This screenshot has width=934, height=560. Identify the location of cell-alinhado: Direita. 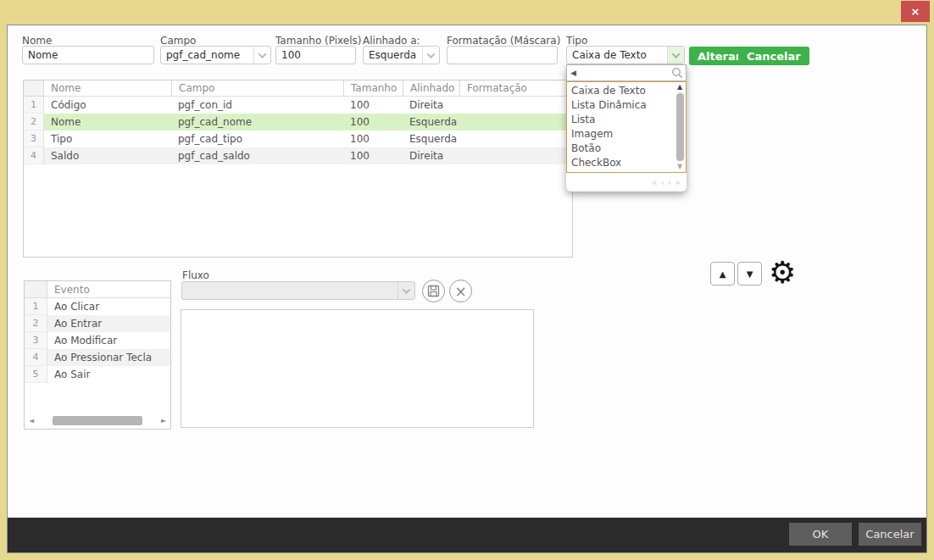
(431, 105).